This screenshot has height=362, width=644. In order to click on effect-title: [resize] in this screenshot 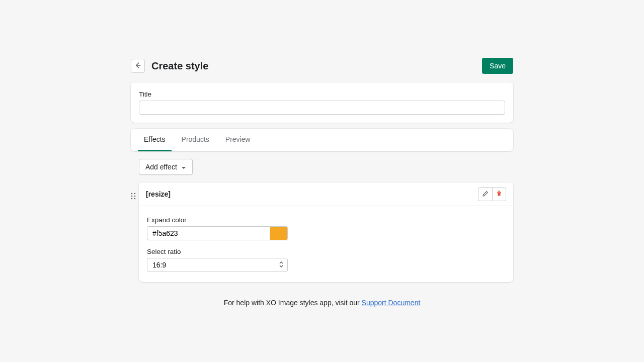, I will do `click(158, 194)`.